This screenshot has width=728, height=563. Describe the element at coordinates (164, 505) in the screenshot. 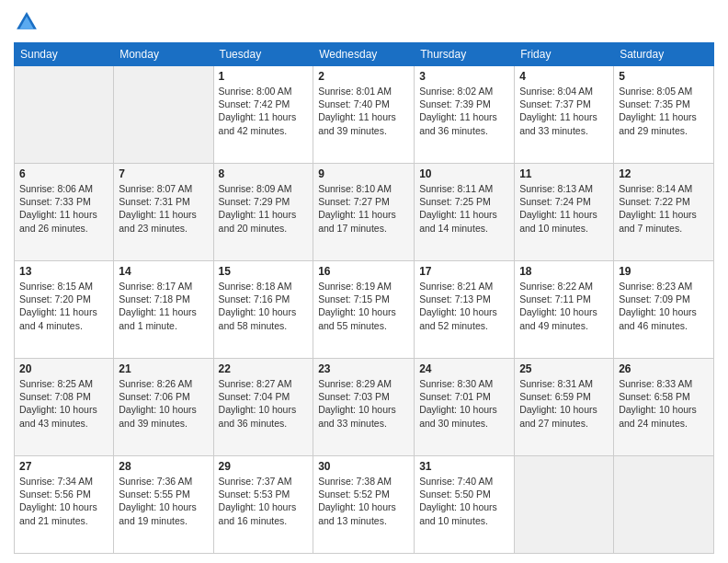

I see `calendar-cell: 28Sunrise: 7:36 AM Sunset: 5:55 PM Dayli…` at that location.